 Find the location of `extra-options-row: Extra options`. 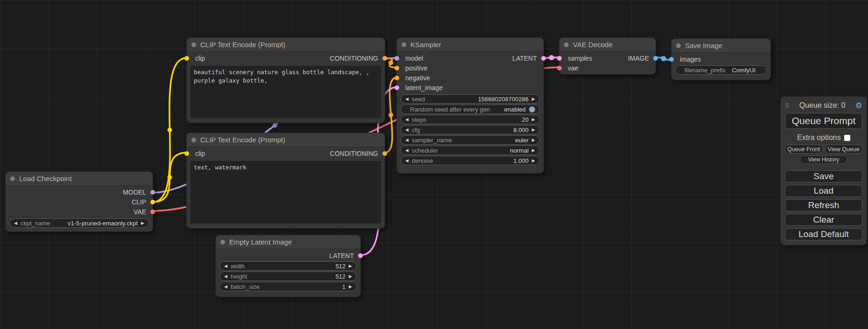

extra-options-row: Extra options is located at coordinates (824, 138).